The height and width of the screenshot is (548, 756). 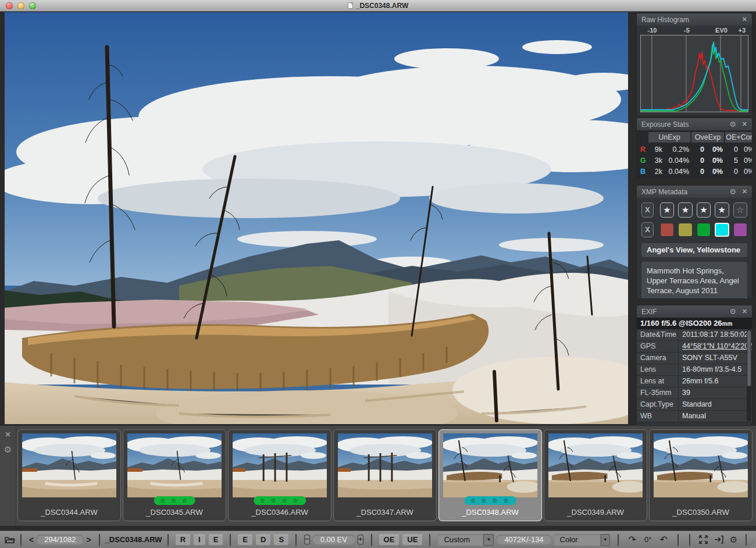 I want to click on oveexp-pct: 0%, so click(x=715, y=172).